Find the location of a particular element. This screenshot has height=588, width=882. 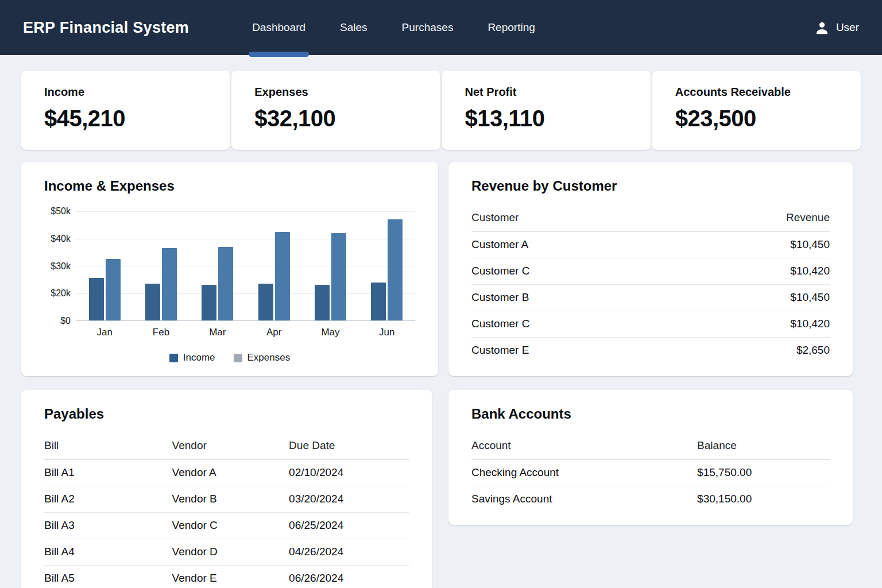

kpi-label: Income is located at coordinates (125, 92).